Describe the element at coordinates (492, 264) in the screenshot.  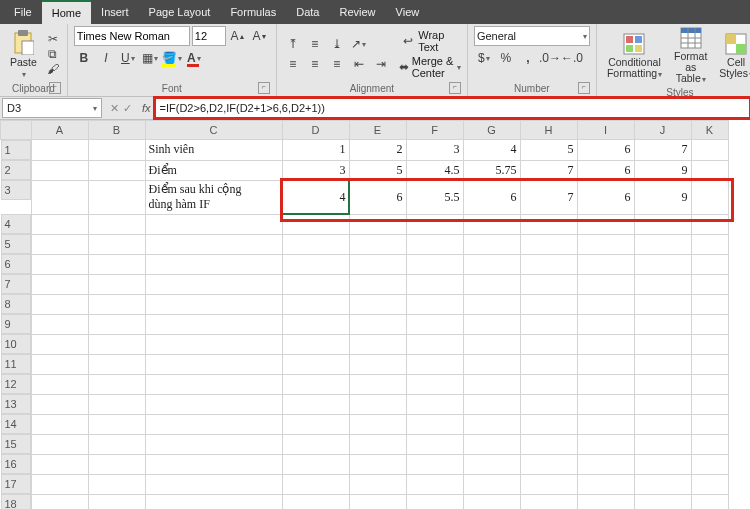
I see `cell-G6` at that location.